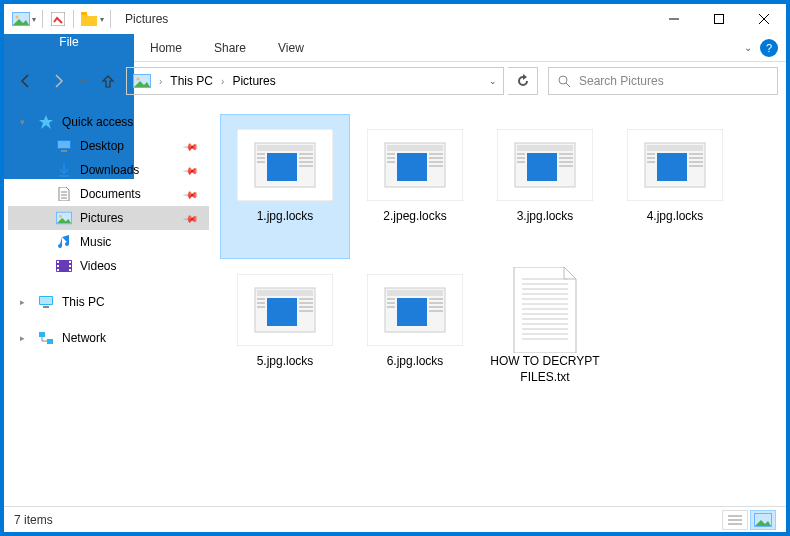  I want to click on sidebar-item-downloads: Downloads📌, so click(108, 170).